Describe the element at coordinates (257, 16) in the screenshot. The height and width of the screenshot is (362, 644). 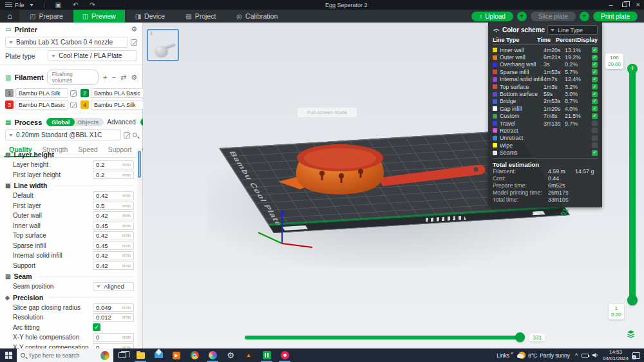
I see `tab-calibration: ◎Calibration` at that location.